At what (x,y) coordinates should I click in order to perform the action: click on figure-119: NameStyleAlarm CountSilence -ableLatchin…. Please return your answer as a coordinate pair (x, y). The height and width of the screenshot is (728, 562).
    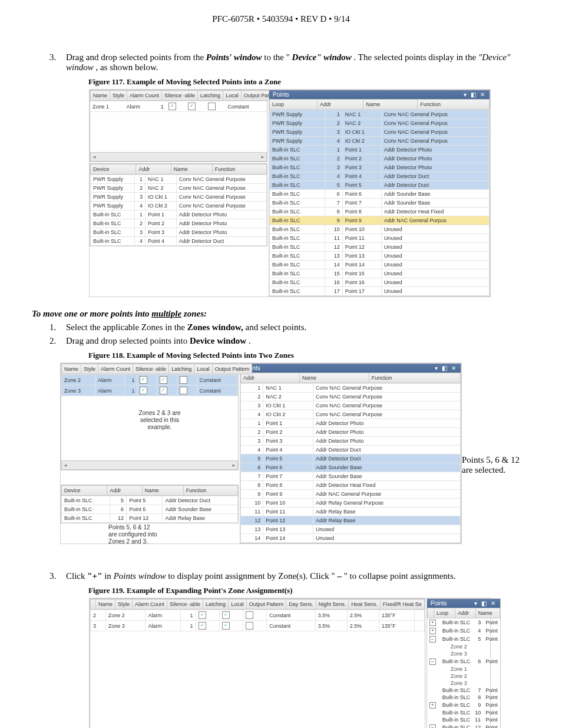
    Looking at the image, I should click on (290, 663).